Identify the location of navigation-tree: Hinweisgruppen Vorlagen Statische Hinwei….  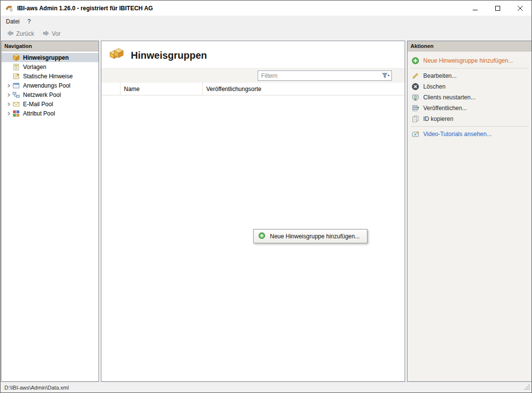
(50, 85).